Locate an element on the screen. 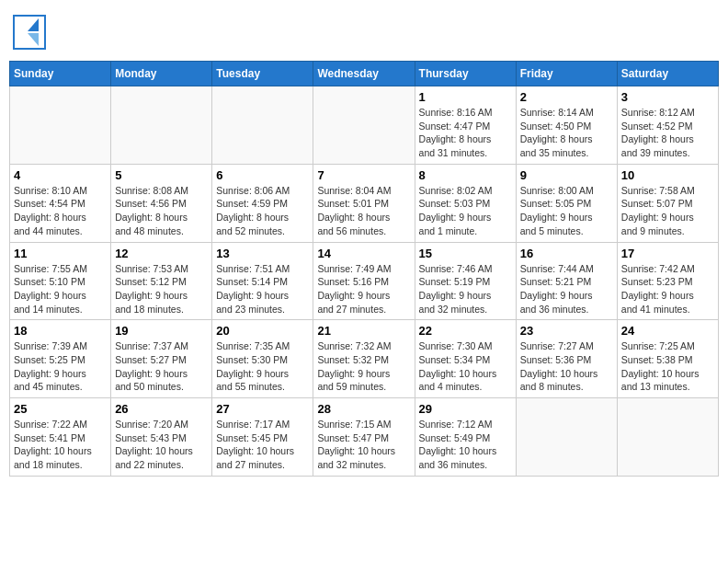 Image resolution: width=728 pixels, height=563 pixels. calendar-day-2-1: 4Sunrise: 8:10 AM Sunset: 4:54 PM Daylig… is located at coordinates (61, 202).